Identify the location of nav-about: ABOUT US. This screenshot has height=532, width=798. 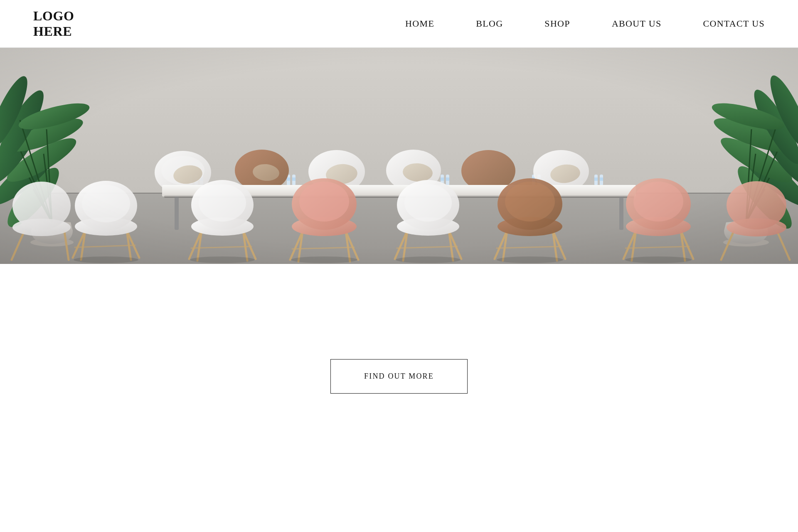
(637, 24).